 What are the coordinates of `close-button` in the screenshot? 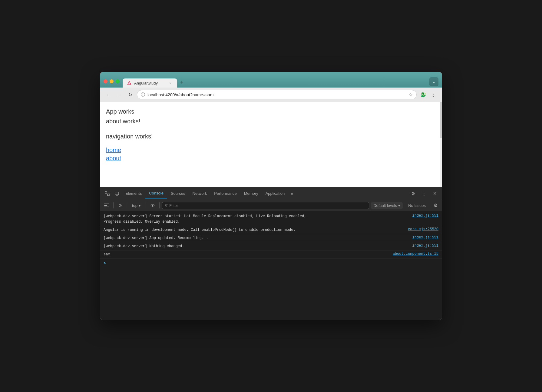 It's located at (105, 81).